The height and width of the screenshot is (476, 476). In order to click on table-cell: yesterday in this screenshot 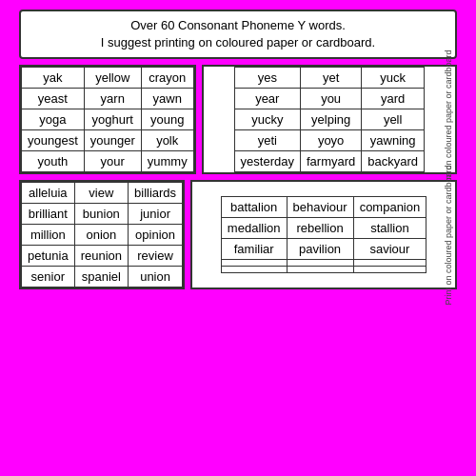, I will do `click(267, 162)`.